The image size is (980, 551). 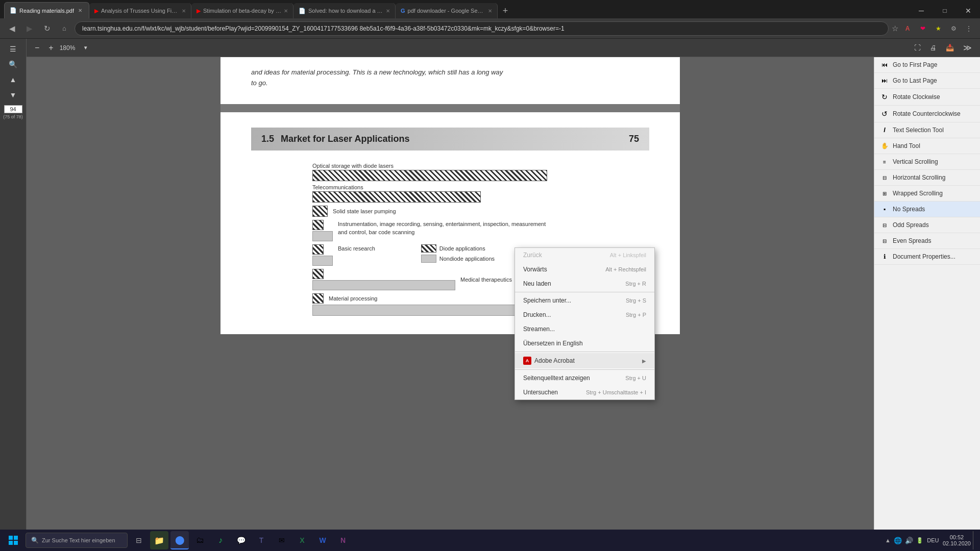 What do you see at coordinates (585, 300) in the screenshot?
I see `ctx-item-save-as: Speichern unter... Strg + S` at bounding box center [585, 300].